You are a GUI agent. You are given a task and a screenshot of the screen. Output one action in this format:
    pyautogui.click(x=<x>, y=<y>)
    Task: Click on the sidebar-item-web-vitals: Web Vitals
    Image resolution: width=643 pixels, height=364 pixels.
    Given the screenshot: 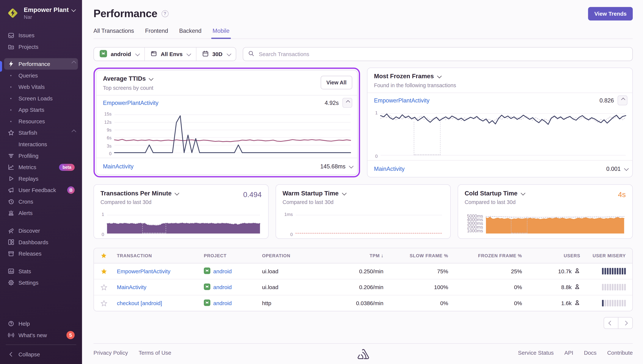 What is the action you would take?
    pyautogui.click(x=41, y=87)
    